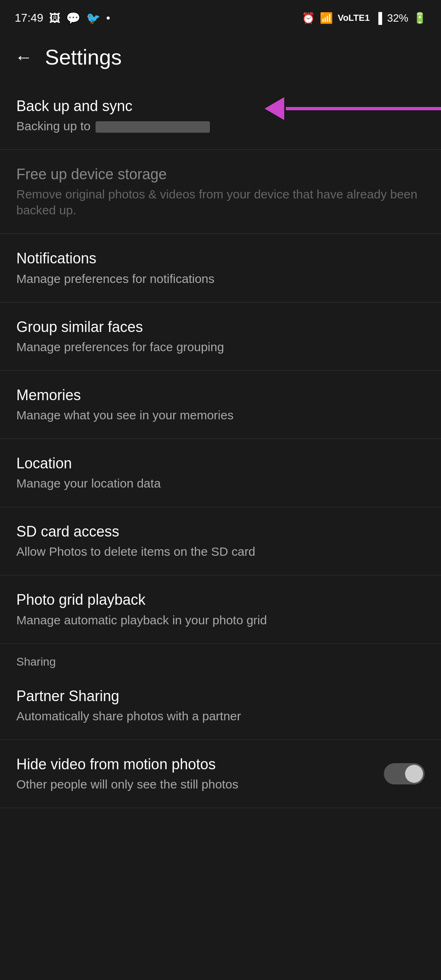 Image resolution: width=441 pixels, height=980 pixels. Describe the element at coordinates (308, 18) in the screenshot. I see `alarm-icon: ⏰` at that location.